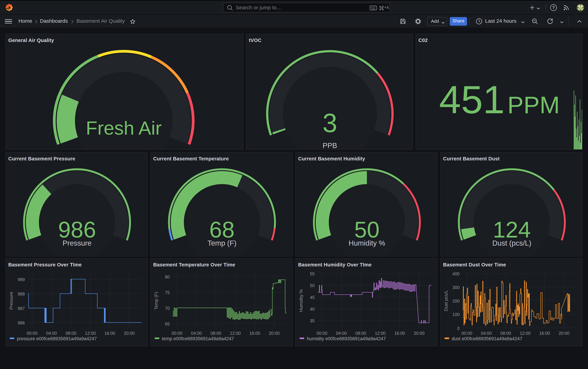 The height and width of the screenshot is (369, 588). Describe the element at coordinates (167, 293) in the screenshot. I see `svg-text: 75` at that location.